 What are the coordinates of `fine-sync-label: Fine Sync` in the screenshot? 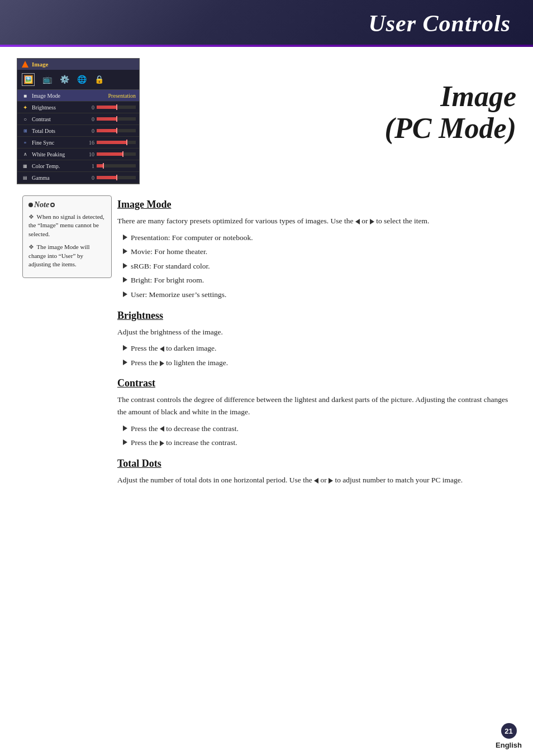 It's located at (59, 143).